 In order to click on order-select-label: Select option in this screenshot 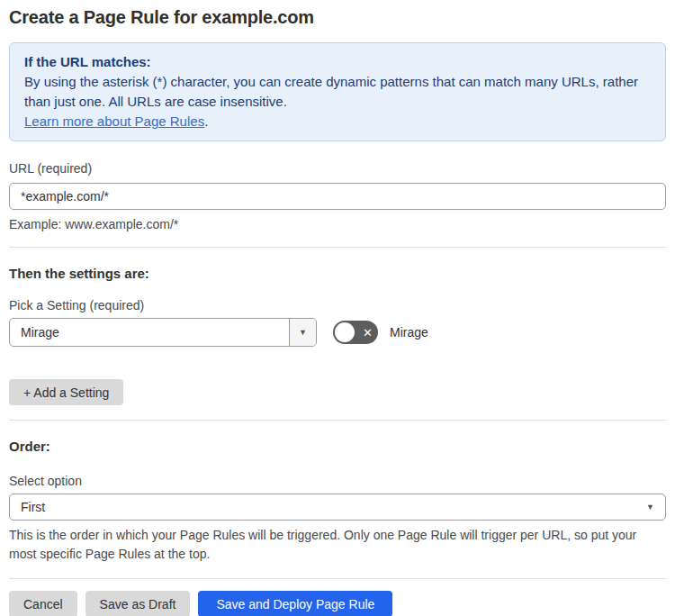, I will do `click(338, 481)`.